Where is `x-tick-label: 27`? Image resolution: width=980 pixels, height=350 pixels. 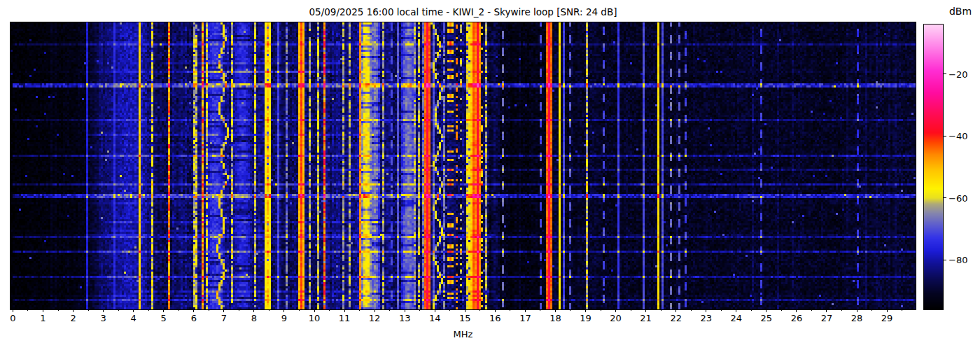
x-tick-label: 27 is located at coordinates (827, 318).